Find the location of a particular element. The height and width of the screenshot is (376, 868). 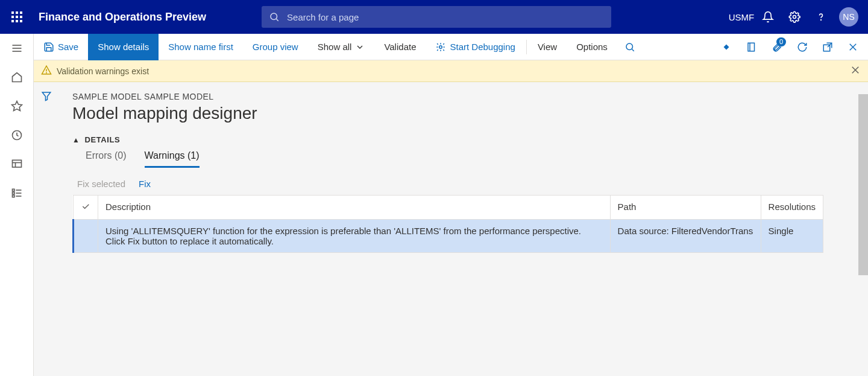

col-header-description: Description is located at coordinates (354, 208).